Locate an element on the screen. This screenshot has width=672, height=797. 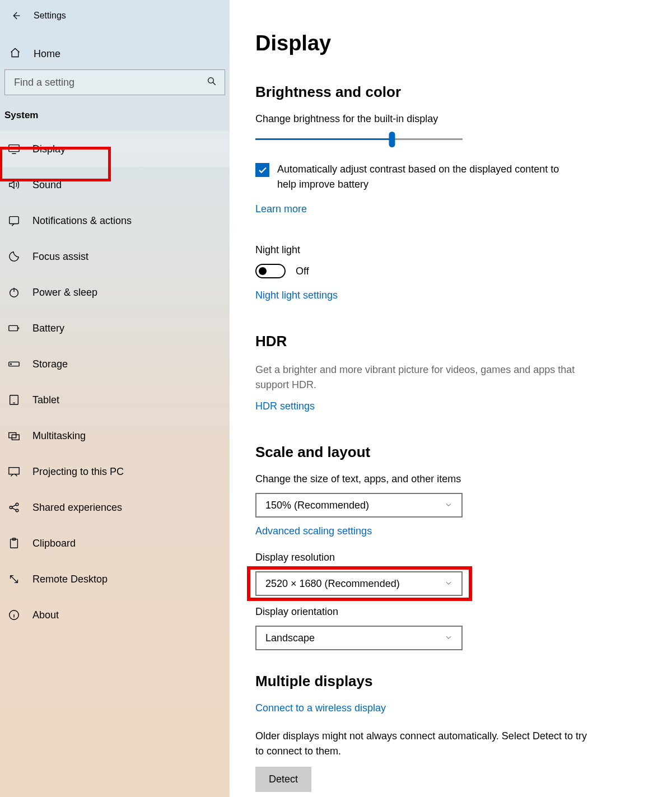
sidebar-item-label: Power & sleep is located at coordinates (65, 292).